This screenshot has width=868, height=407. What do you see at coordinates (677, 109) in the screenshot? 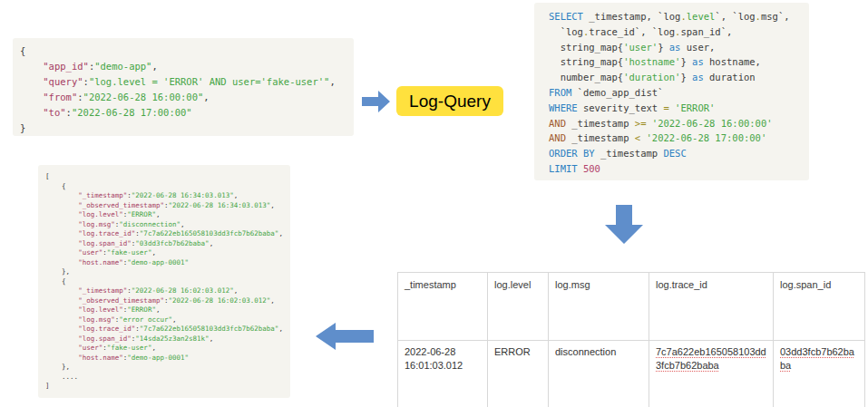
I see `code-line: WHERE severity_text = 'ERROR'` at bounding box center [677, 109].